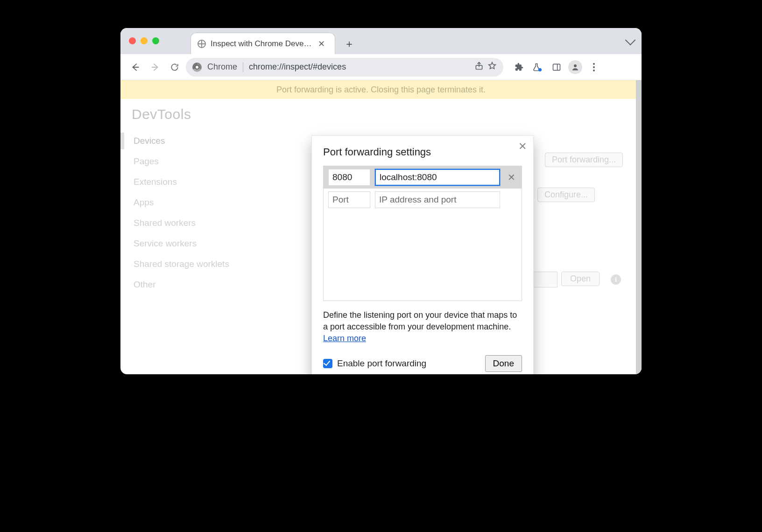 Image resolution: width=762 pixels, height=532 pixels. What do you see at coordinates (538, 67) in the screenshot?
I see `labs-button` at bounding box center [538, 67].